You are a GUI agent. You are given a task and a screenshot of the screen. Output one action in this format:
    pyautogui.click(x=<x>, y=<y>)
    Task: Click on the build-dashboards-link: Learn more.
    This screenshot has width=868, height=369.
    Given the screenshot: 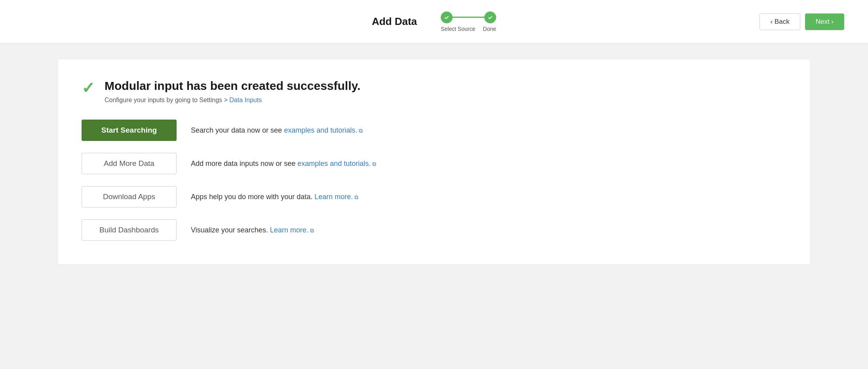 What is the action you would take?
    pyautogui.click(x=289, y=230)
    